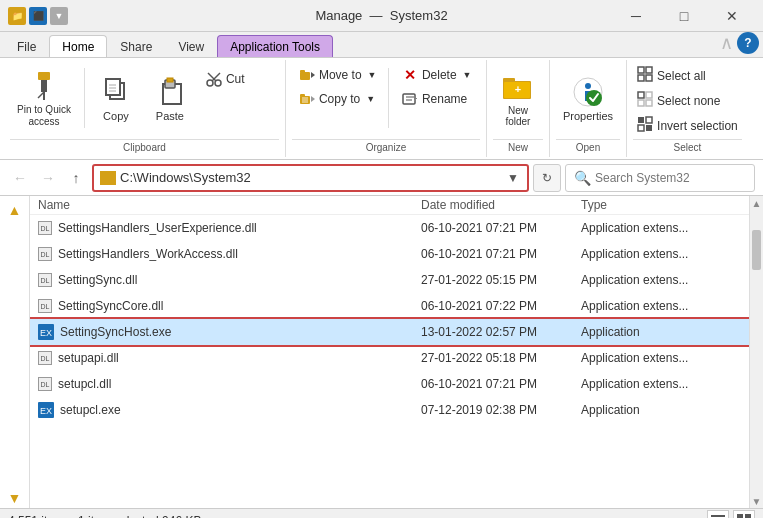  Describe the element at coordinates (48, 178) in the screenshot. I see `forward-button: →` at that location.